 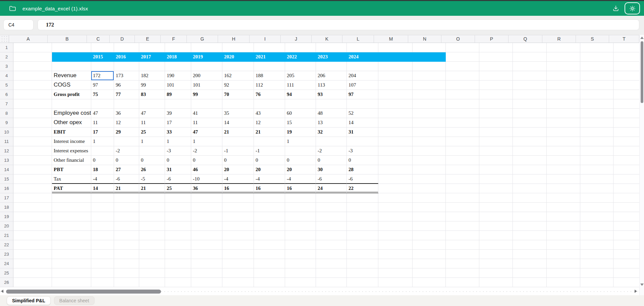 What do you see at coordinates (148, 39) in the screenshot?
I see `column-header: E` at bounding box center [148, 39].